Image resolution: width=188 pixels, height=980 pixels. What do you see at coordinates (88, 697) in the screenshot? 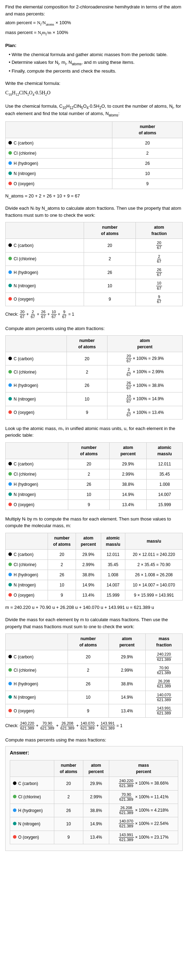
I see `nitrogen-atoms-6: 10` at bounding box center [88, 697].